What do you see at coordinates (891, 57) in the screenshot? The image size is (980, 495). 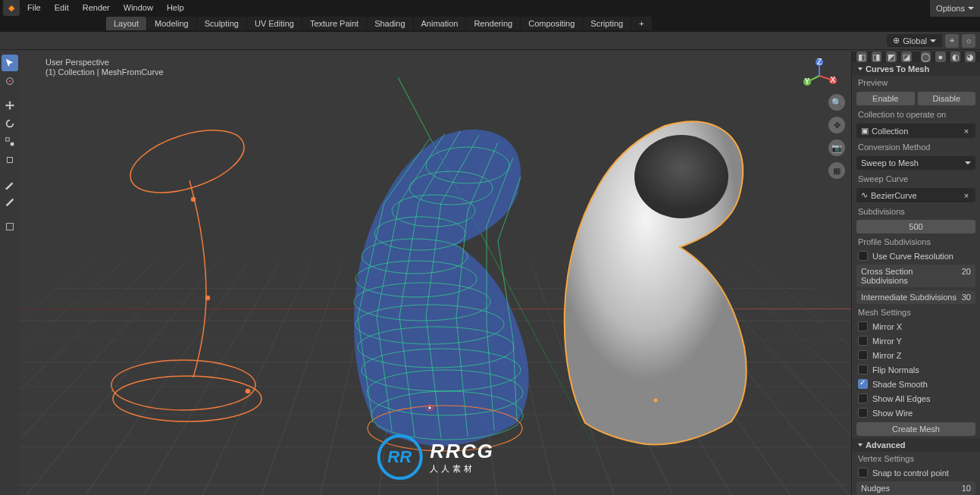 I see `panel-icon-3: ◩` at bounding box center [891, 57].